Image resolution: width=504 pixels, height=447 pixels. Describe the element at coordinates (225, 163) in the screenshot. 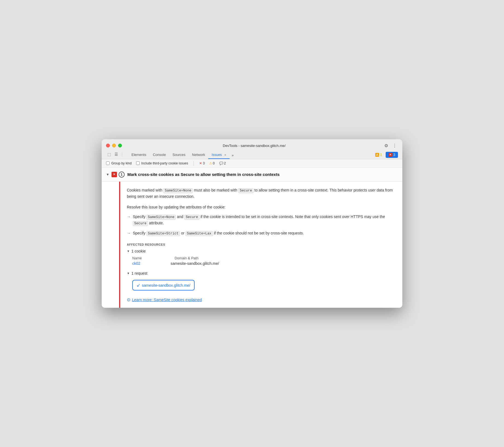

I see `info-count-value: 2` at that location.